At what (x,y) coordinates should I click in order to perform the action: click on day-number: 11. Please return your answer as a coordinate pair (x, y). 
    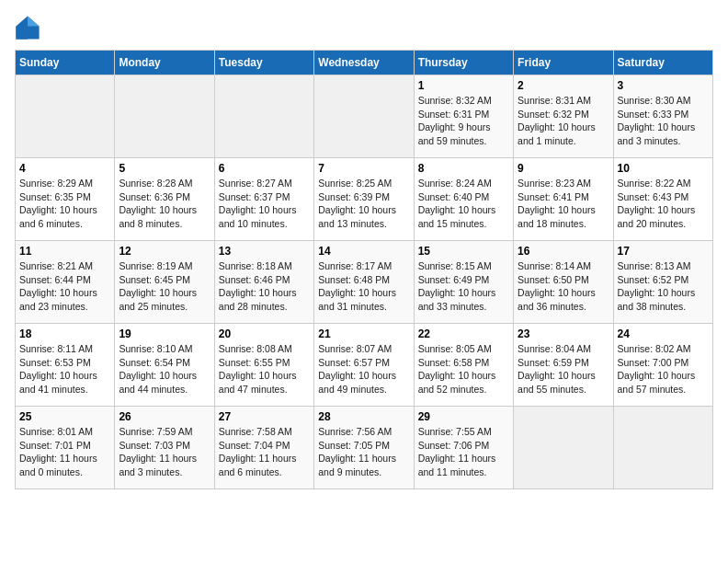
    Looking at the image, I should click on (64, 251).